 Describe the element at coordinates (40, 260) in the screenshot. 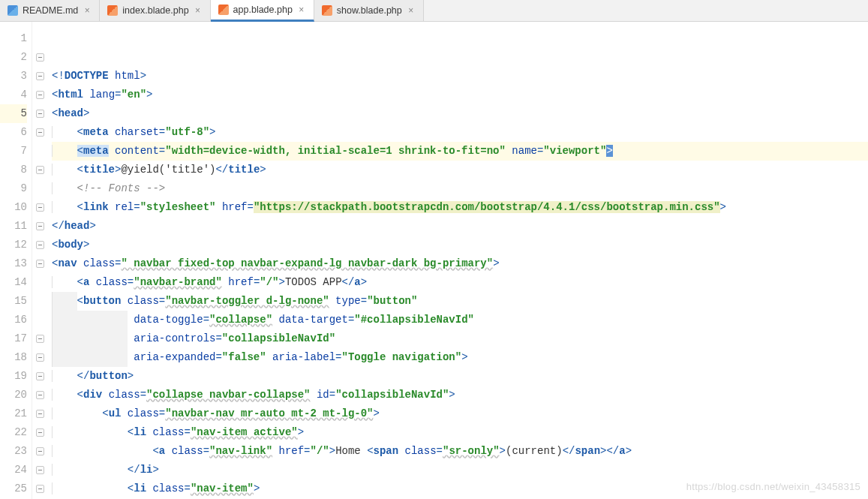

I see `fold-column` at that location.